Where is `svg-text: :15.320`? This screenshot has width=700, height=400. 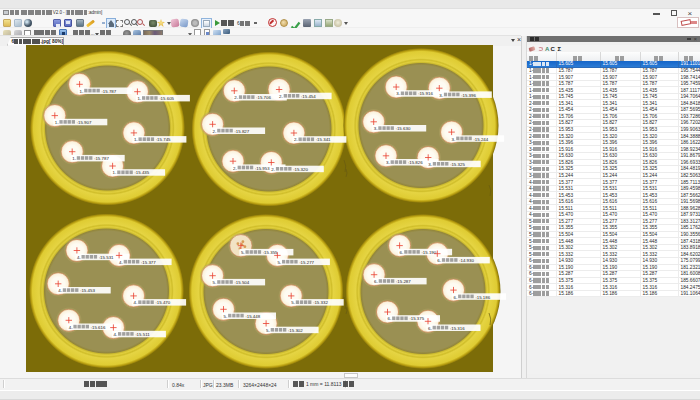
svg-text: :15.320 is located at coordinates (300, 170).